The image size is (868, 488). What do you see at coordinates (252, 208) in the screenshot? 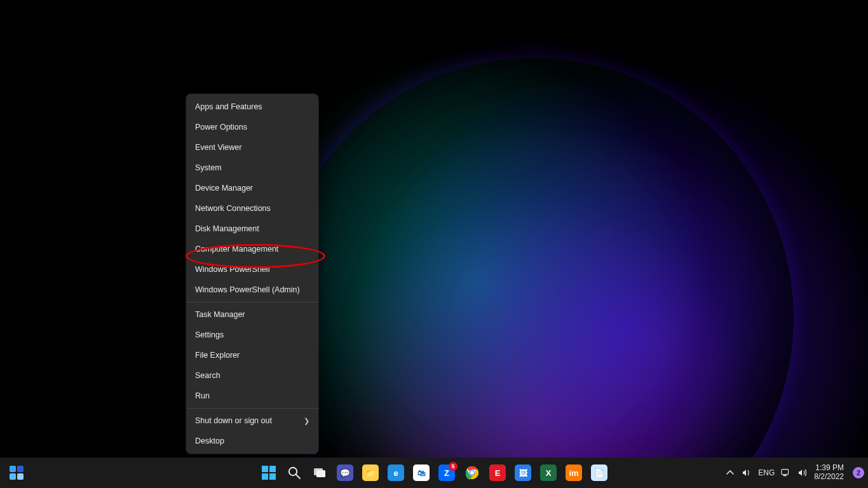
I see `menu-item-network-connections: Network Connections` at bounding box center [252, 208].